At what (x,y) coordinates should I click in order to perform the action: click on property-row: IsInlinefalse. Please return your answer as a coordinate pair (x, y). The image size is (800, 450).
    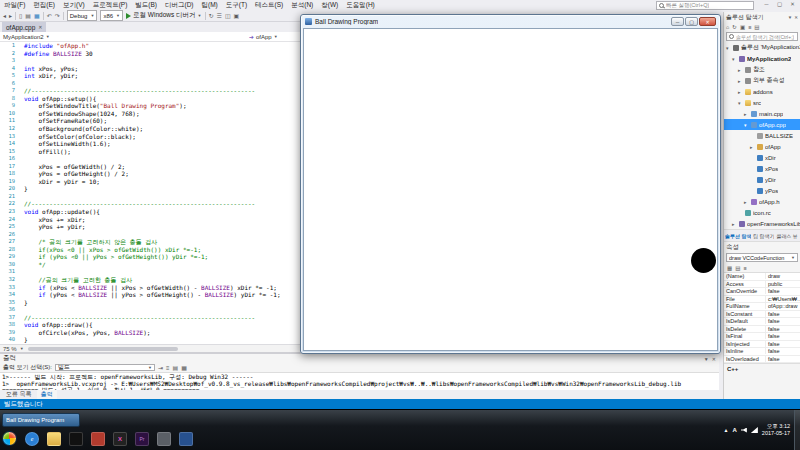
    Looking at the image, I should click on (762, 352).